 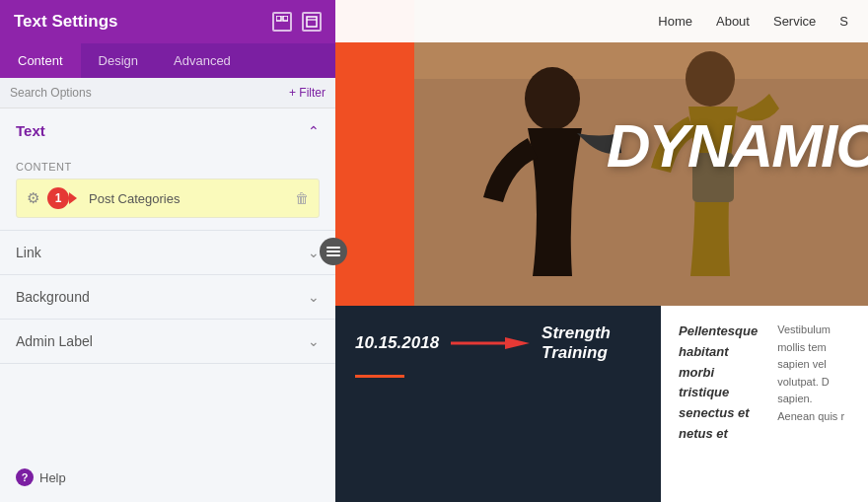 I want to click on info-left: 10.15.2018 Strength Training, so click(x=498, y=404).